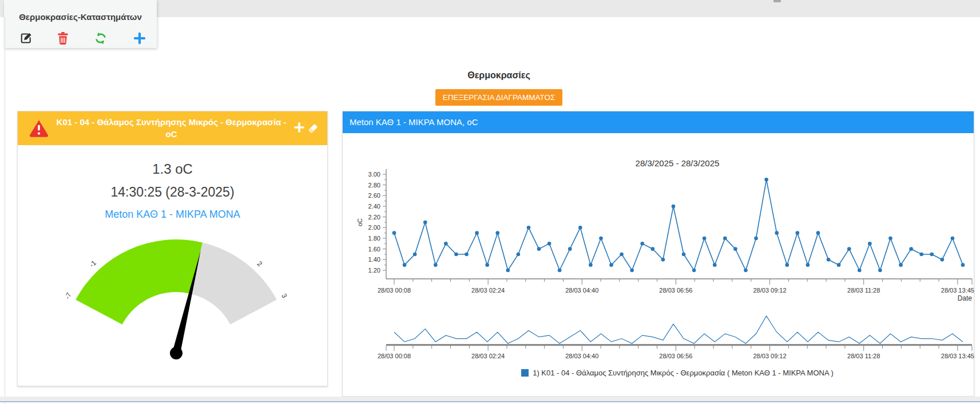  What do you see at coordinates (300, 129) in the screenshot?
I see `add-series-icon` at bounding box center [300, 129].